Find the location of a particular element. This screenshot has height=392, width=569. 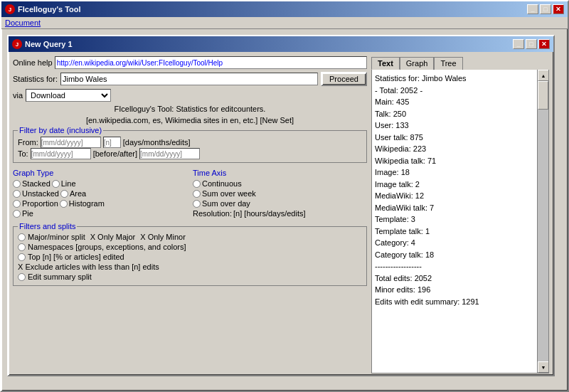

scroll-thumb is located at coordinates (543, 95).